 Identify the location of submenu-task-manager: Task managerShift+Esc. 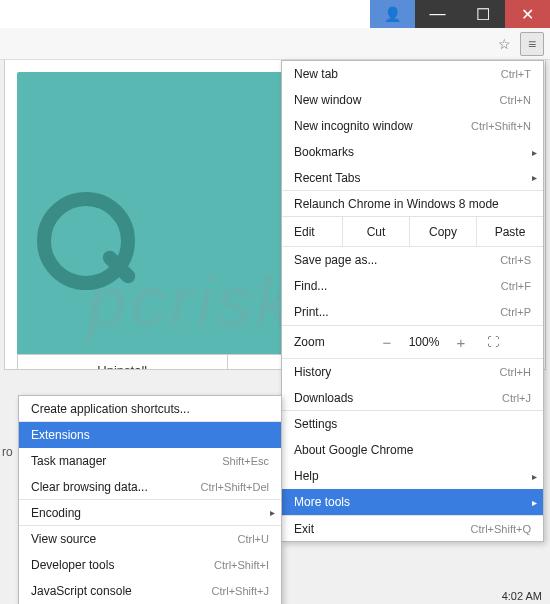
(150, 461).